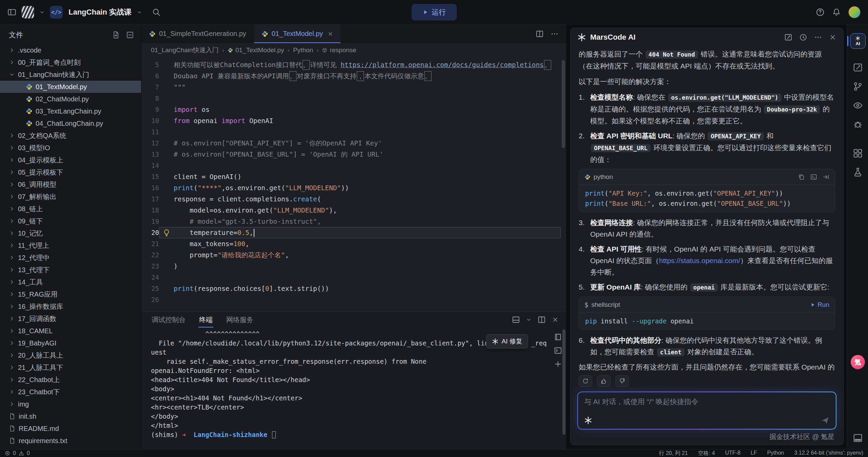  Describe the element at coordinates (71, 111) in the screenshot. I see `tree-item: 03_TextLangChain.py` at that location.